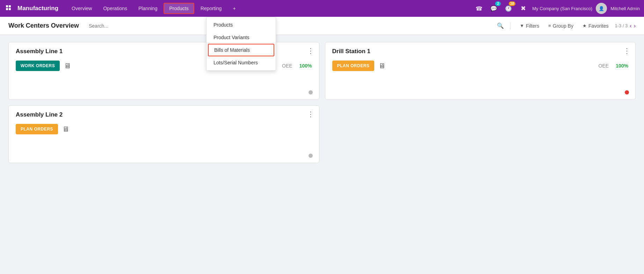  What do you see at coordinates (621, 26) in the screenshot?
I see `pagination-text: 1-3 / 3` at bounding box center [621, 26].